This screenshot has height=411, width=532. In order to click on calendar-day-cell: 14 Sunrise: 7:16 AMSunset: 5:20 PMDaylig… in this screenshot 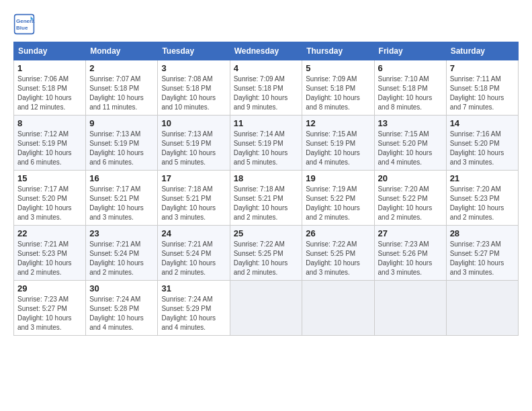, I will do `click(482, 143)`.